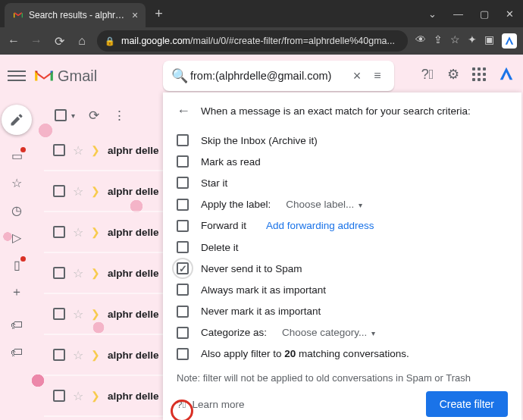 The width and height of the screenshot is (523, 420). What do you see at coordinates (343, 312) in the screenshot?
I see `filter-option-never-important: Never mark it as important` at bounding box center [343, 312].